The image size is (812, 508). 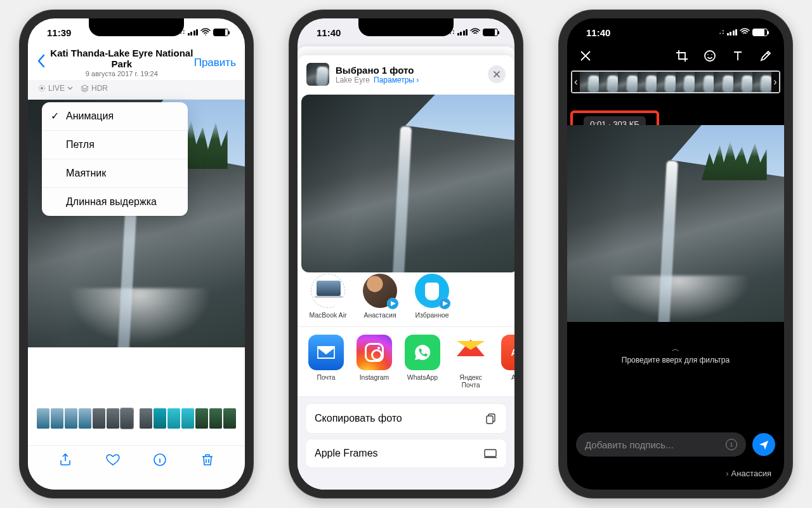 What do you see at coordinates (731, 444) in the screenshot?
I see `self-destruct-timer-button: 1` at bounding box center [731, 444].